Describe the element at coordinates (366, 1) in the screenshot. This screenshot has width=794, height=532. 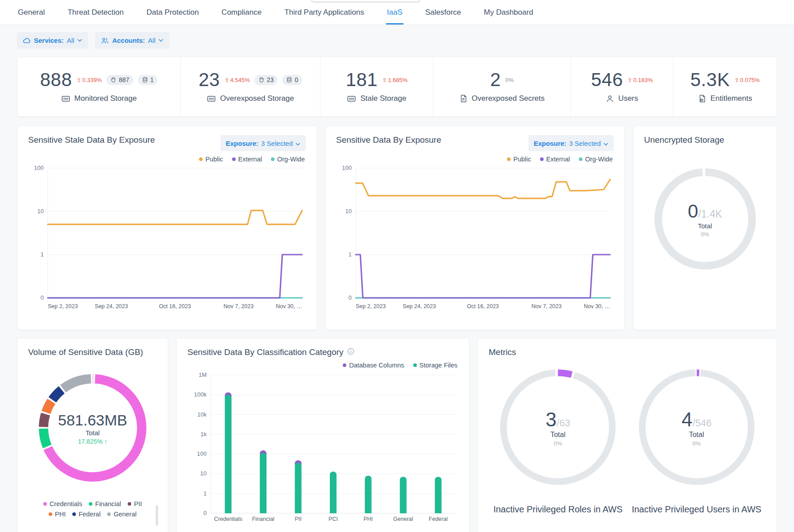
I see `window-drag-handle` at that location.